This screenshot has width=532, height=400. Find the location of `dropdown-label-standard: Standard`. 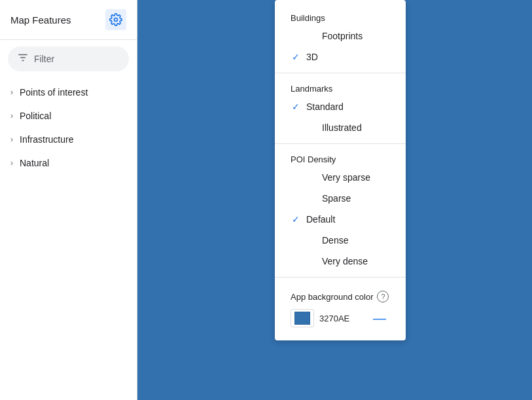

dropdown-label-standard: Standard is located at coordinates (325, 107).